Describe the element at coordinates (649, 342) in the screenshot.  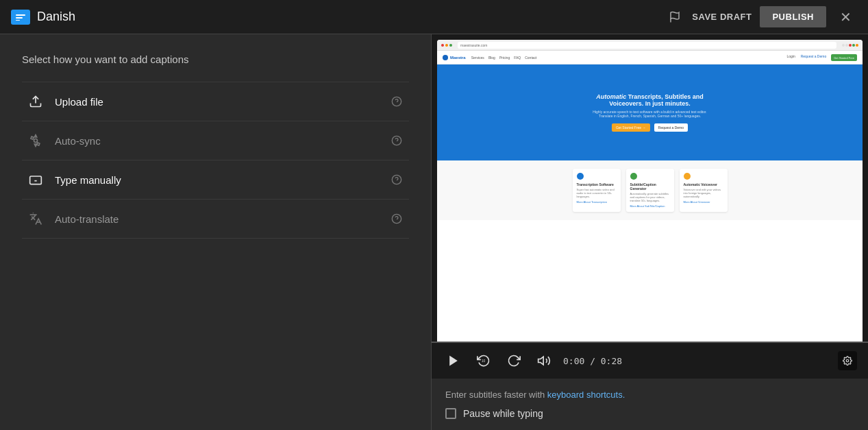
I see `video-progress-bar` at that location.